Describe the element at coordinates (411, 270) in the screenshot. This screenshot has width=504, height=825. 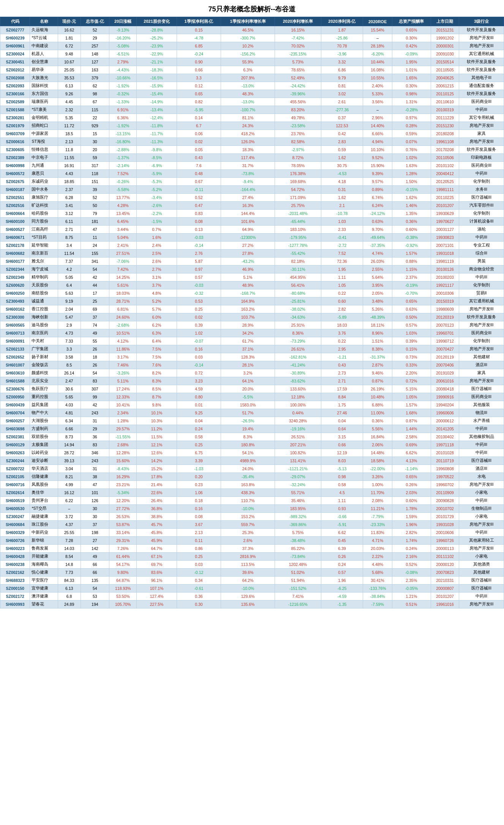
I see `table-cell: 1.15%` at that location.